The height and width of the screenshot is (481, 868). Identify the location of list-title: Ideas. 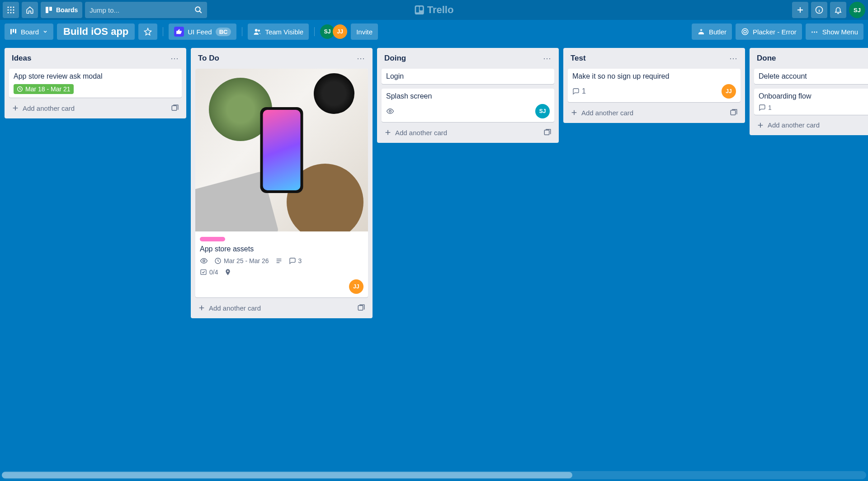
(22, 58).